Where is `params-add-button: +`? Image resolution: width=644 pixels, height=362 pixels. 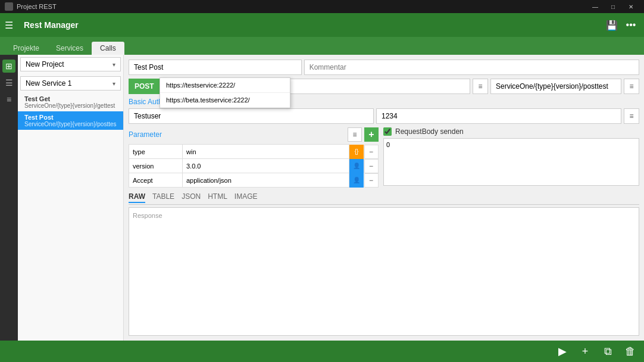 params-add-button: + is located at coordinates (371, 135).